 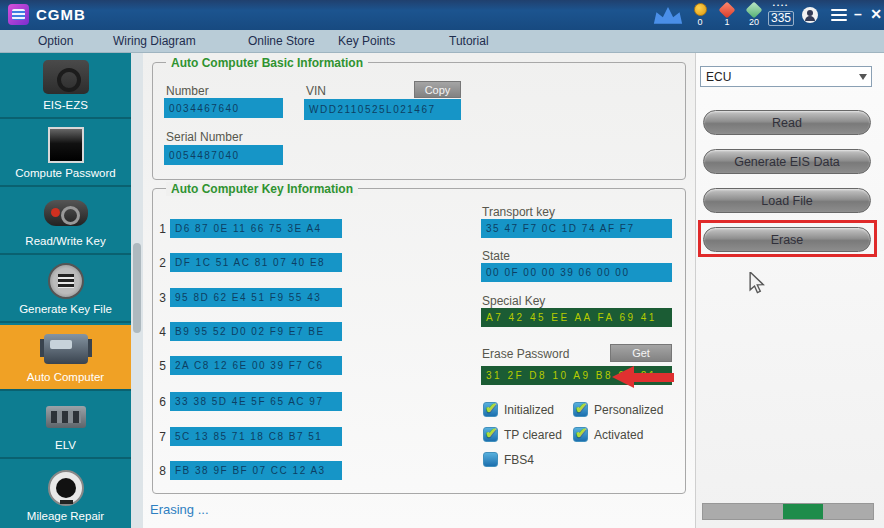 What do you see at coordinates (810, 15) in the screenshot?
I see `user-avatar` at bounding box center [810, 15].